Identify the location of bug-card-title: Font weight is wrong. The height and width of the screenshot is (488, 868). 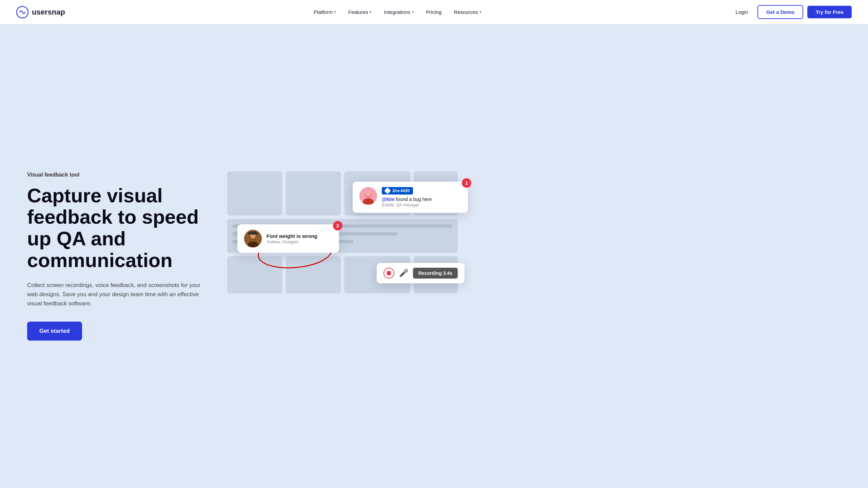
(292, 236).